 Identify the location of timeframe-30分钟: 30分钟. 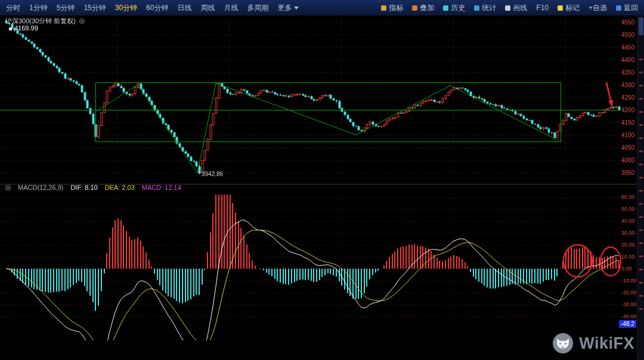
(126, 8).